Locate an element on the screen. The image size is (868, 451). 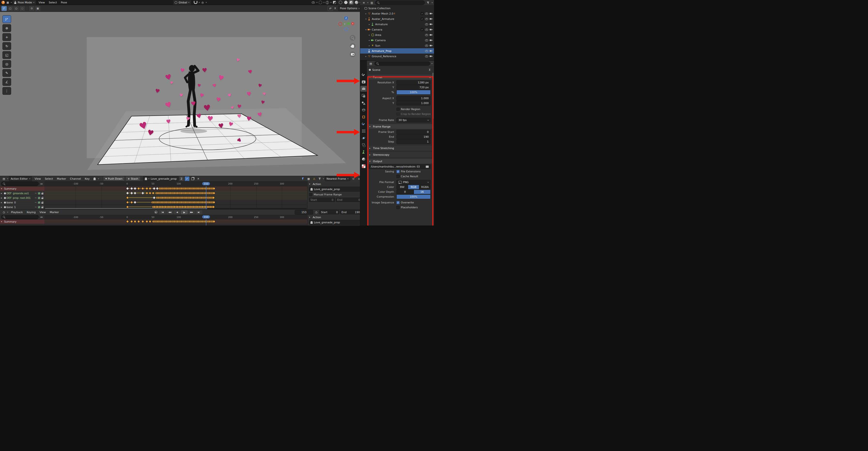
timeline-ruler: -100-50050100200250300 153 is located at coordinates (176, 217).